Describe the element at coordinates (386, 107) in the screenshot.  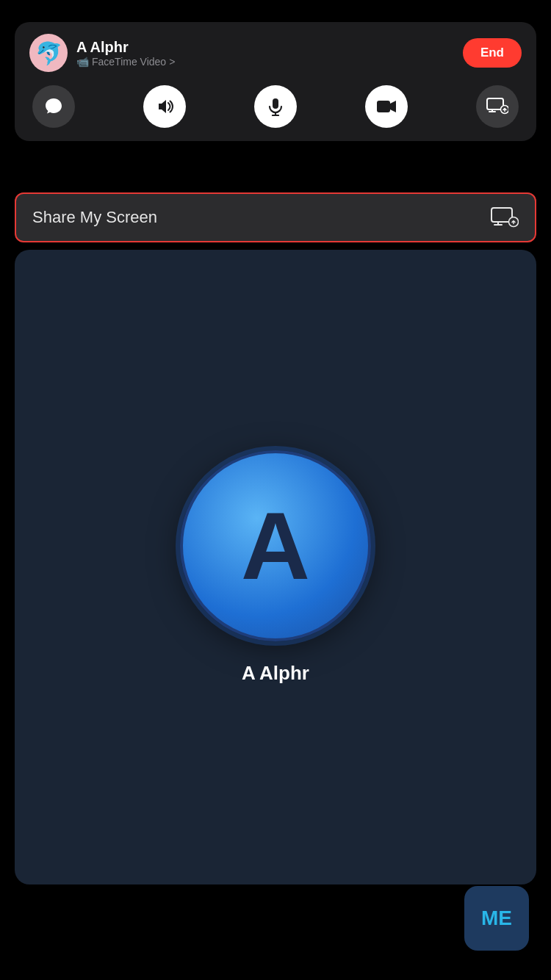
I see `video-icon` at that location.